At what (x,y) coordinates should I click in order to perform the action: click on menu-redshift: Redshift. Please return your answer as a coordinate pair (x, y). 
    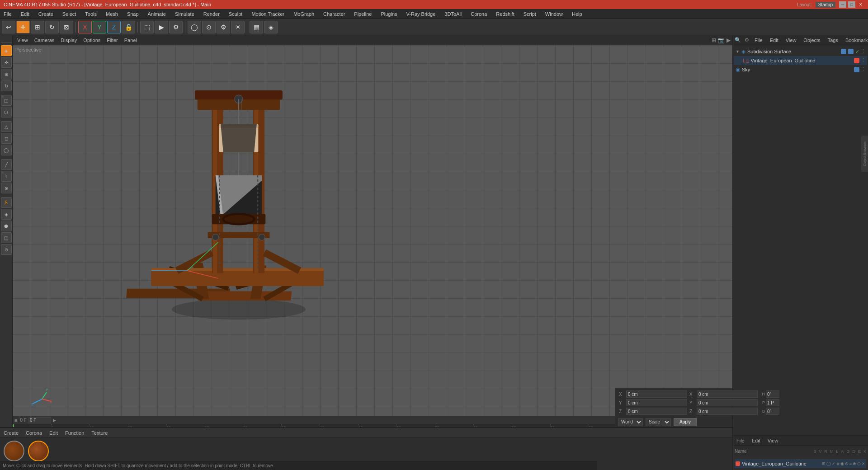
    Looking at the image, I should click on (505, 14).